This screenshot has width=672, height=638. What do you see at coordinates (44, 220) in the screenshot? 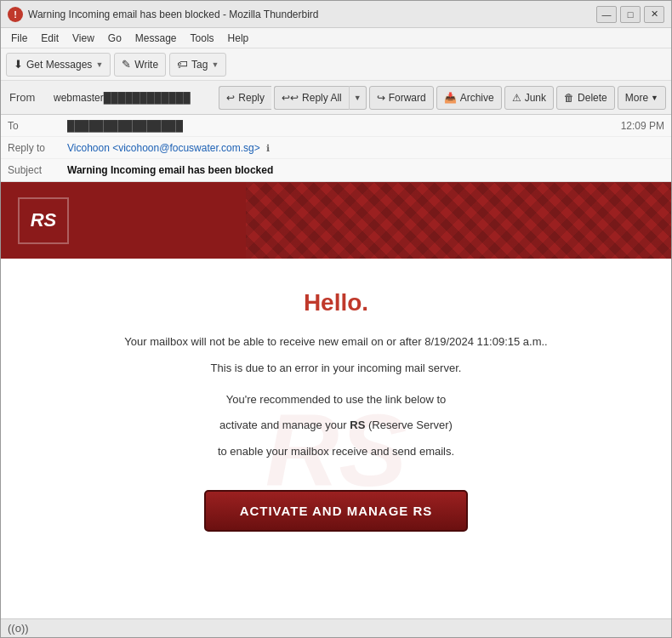
I see `rs-logo-text: RS` at bounding box center [44, 220].